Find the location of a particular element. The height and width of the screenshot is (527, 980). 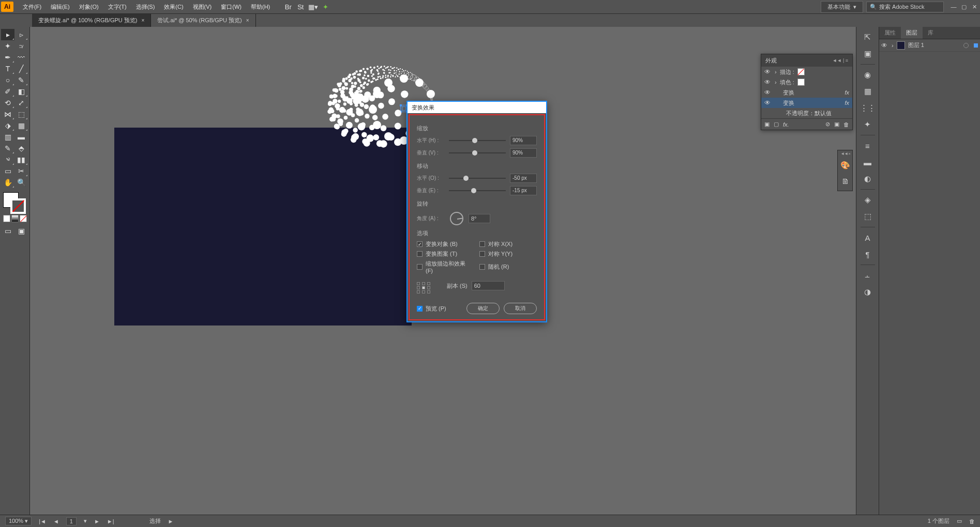

shaper-tool: ✐ is located at coordinates (8, 91).